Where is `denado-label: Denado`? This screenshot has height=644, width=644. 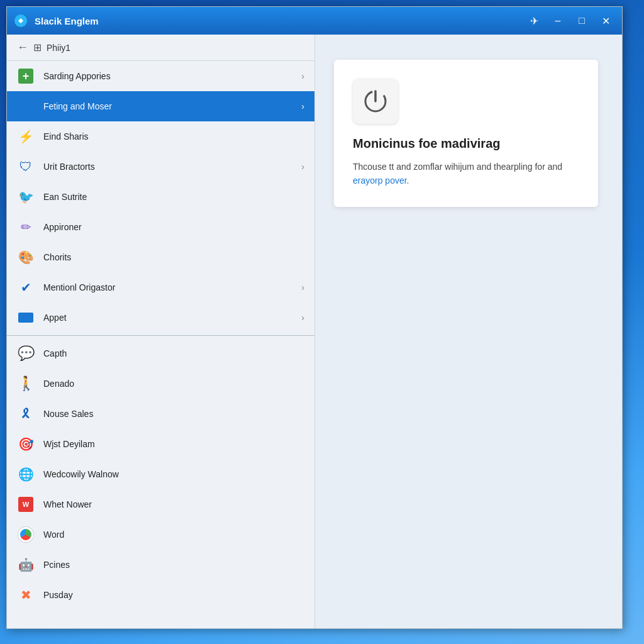
denado-label: Denado is located at coordinates (174, 384).